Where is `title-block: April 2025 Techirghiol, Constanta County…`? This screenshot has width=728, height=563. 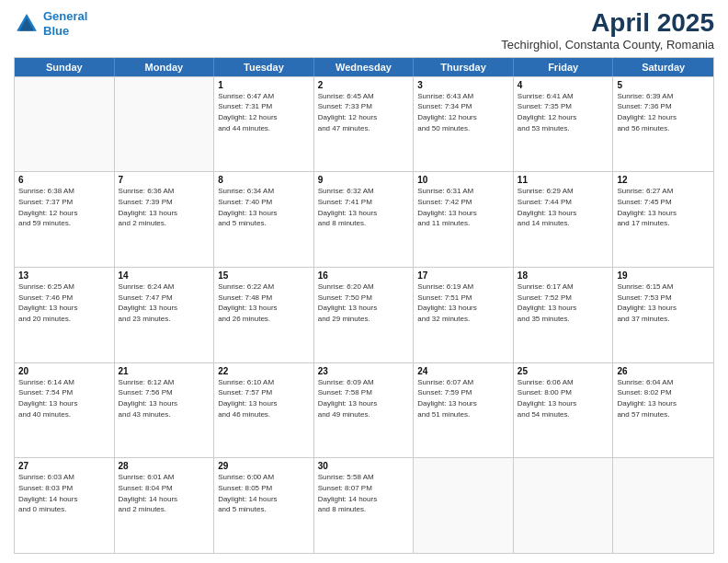 title-block: April 2025 Techirghiol, Constanta County… is located at coordinates (608, 30).